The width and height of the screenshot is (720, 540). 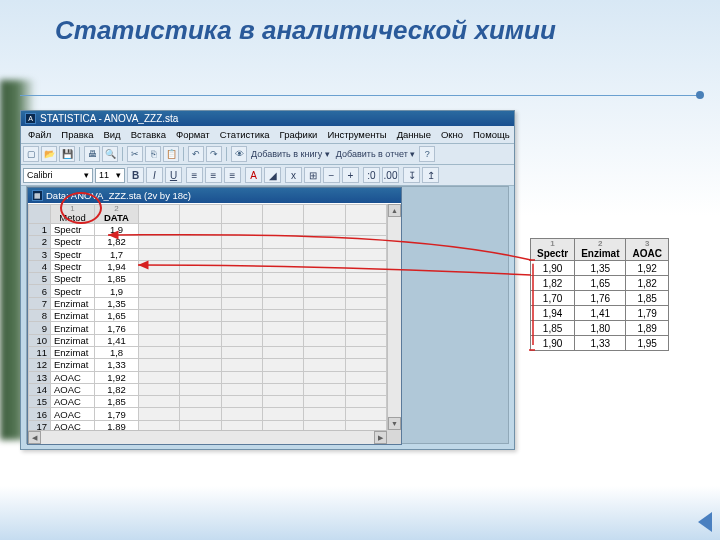 What do you see at coordinates (268, 135) in the screenshot?
I see `menubar: Файл Правка Вид Вставка Формат Статистик…` at bounding box center [268, 135].